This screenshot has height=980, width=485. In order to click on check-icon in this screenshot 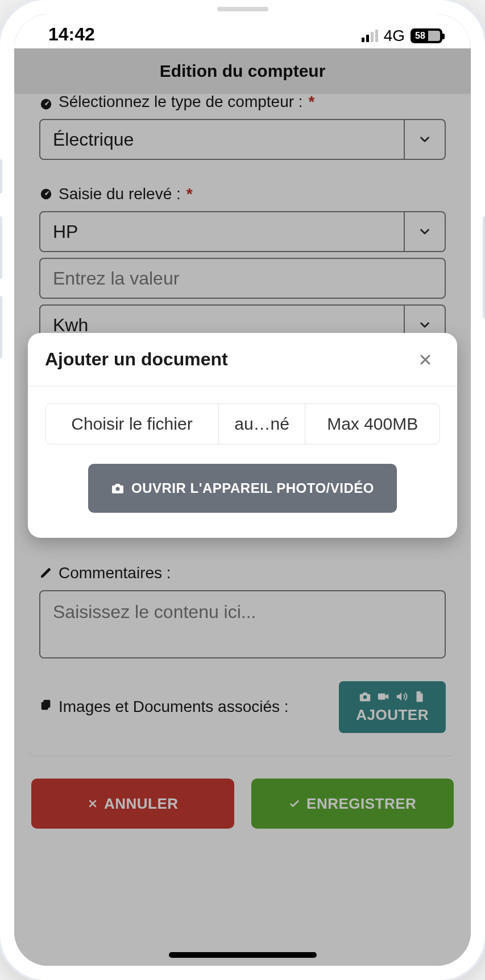, I will do `click(295, 804)`.